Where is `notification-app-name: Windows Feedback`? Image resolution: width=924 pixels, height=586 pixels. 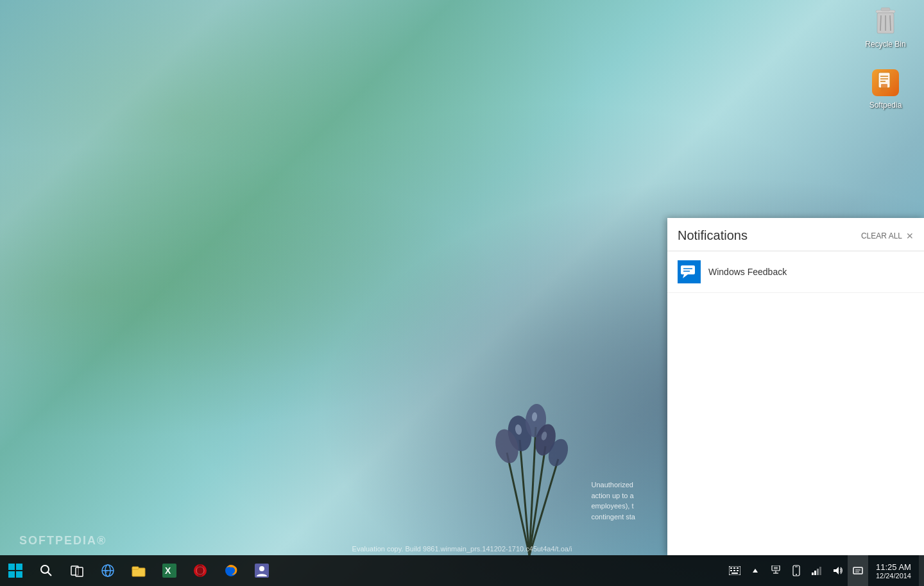 notification-app-name: Windows Feedback is located at coordinates (748, 272).